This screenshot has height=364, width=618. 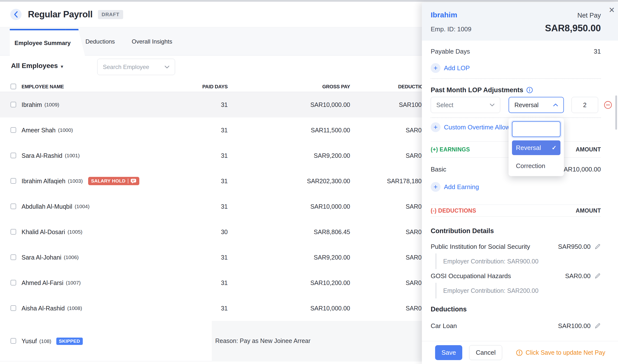 What do you see at coordinates (450, 52) in the screenshot?
I see `payable-days-label: Payable Days` at bounding box center [450, 52].